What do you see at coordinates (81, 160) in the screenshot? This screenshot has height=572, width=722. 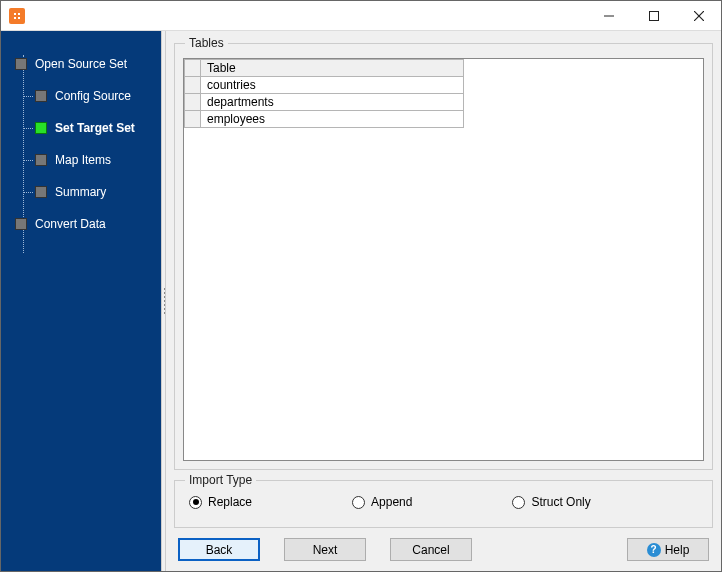 I see `wizard-step-map-items: Map Items` at bounding box center [81, 160].